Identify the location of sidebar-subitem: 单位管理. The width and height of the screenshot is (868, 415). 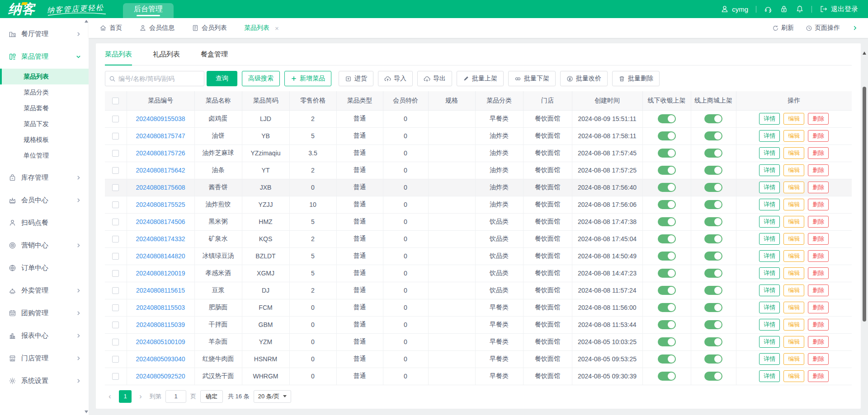
(44, 155).